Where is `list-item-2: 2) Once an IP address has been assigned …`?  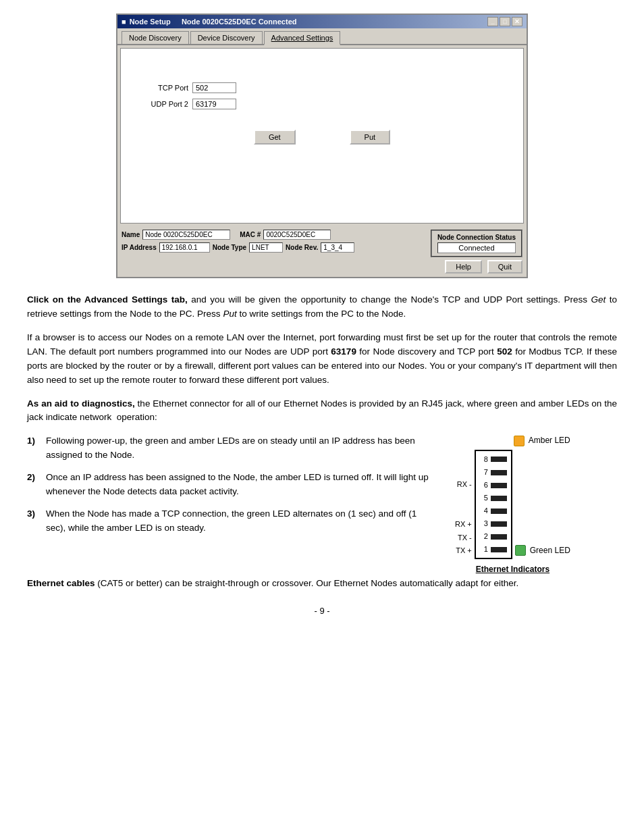
list-item-2: 2) Once an IP address has been assigned … is located at coordinates (231, 485).